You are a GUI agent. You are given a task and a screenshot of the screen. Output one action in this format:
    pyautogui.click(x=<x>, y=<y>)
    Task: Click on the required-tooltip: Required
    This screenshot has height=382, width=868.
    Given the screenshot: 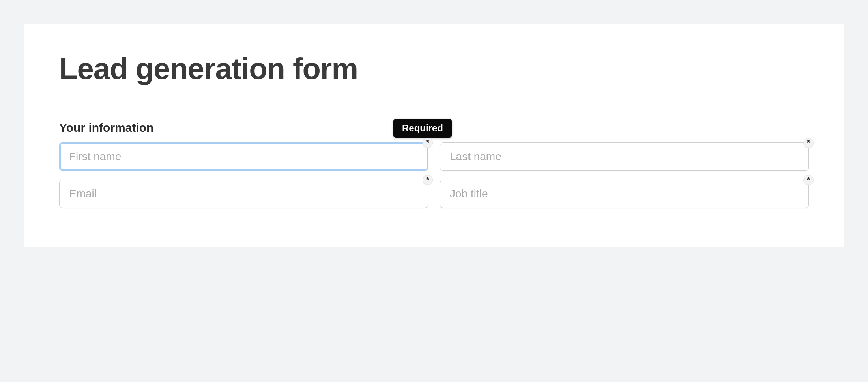 What is the action you would take?
    pyautogui.click(x=423, y=128)
    